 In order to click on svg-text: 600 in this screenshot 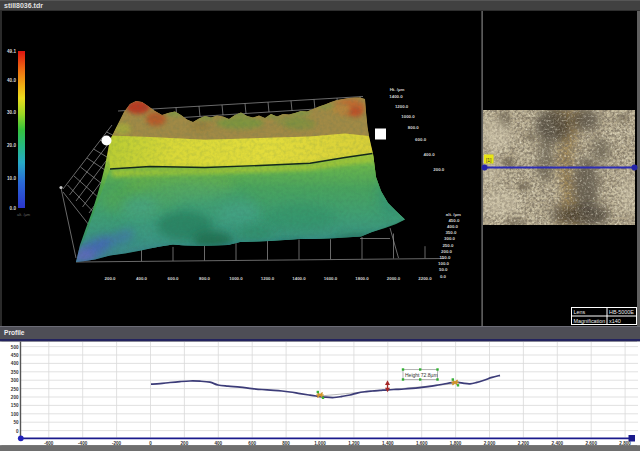, I will do `click(252, 444)`.